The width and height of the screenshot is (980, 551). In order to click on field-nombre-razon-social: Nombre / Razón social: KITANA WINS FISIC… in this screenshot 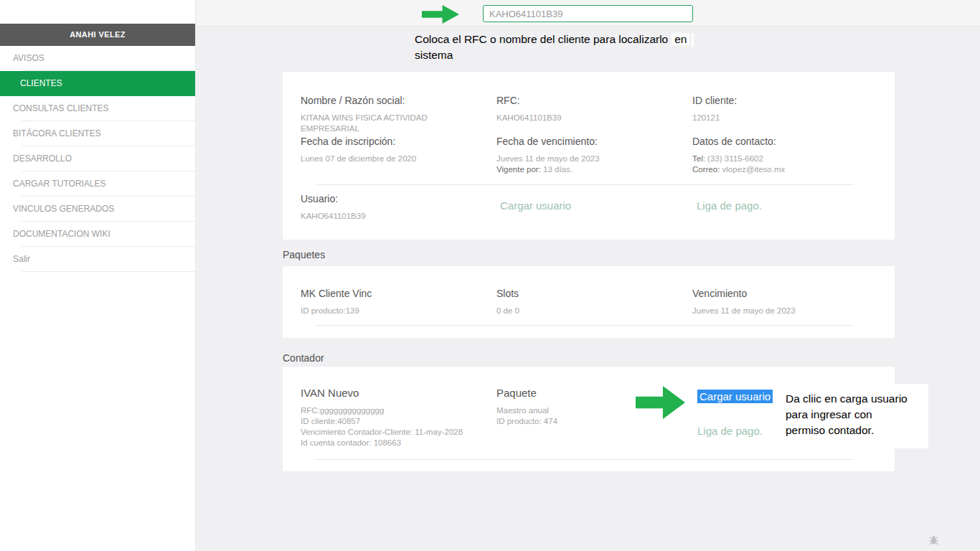, I will do `click(394, 115)`.